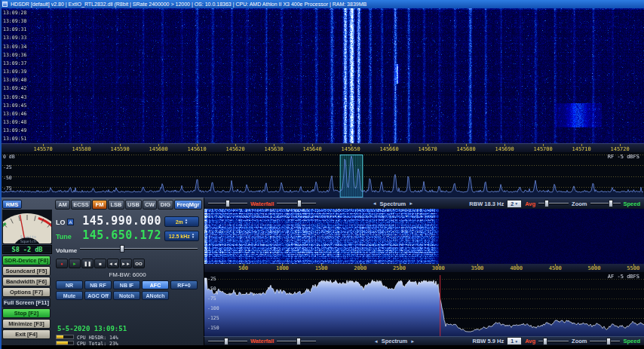 The height and width of the screenshot is (349, 644). I want to click on sidebar-minimize-f3-button: Minimize [F3], so click(26, 324).